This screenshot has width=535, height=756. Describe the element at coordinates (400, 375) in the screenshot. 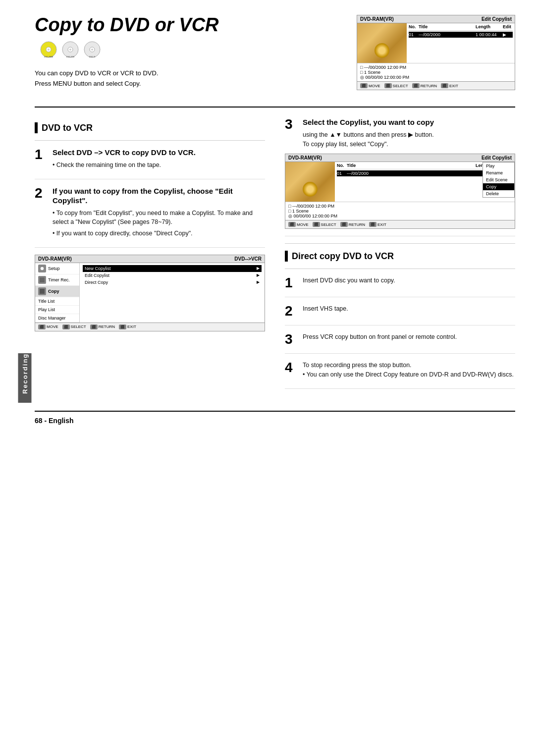

I see `direct-step4: 4 To stop recording press the stop butto…` at that location.